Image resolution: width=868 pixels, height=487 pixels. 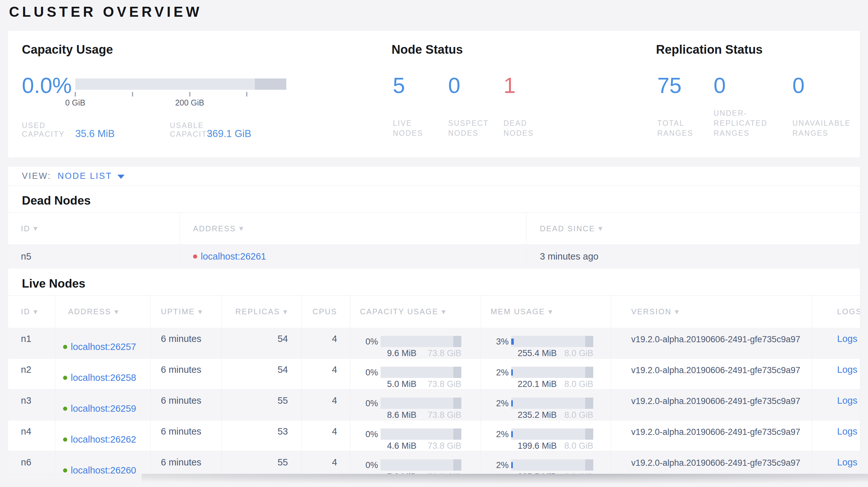 I want to click on mem-used-value: 225.5 MiB, so click(x=537, y=473).